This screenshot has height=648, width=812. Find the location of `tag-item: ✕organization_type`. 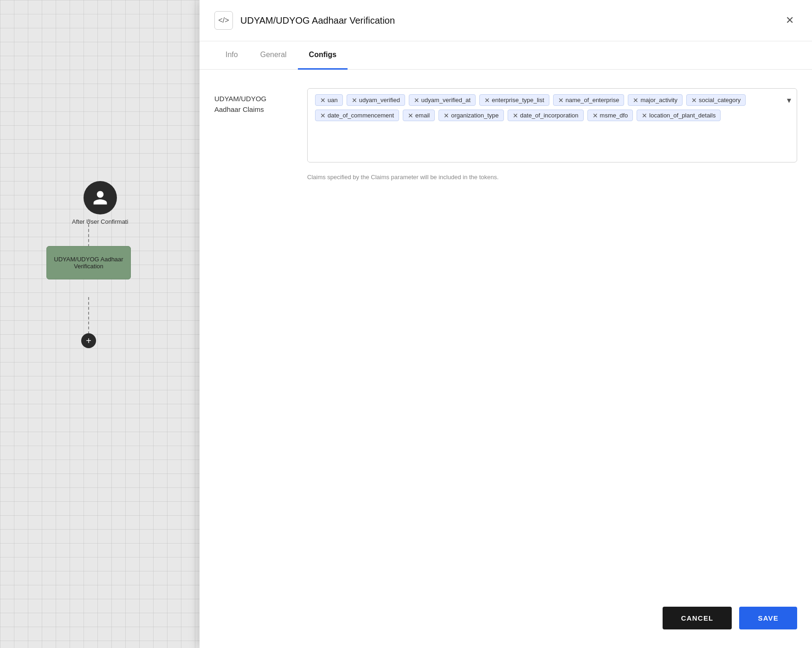

tag-item: ✕organization_type is located at coordinates (471, 115).